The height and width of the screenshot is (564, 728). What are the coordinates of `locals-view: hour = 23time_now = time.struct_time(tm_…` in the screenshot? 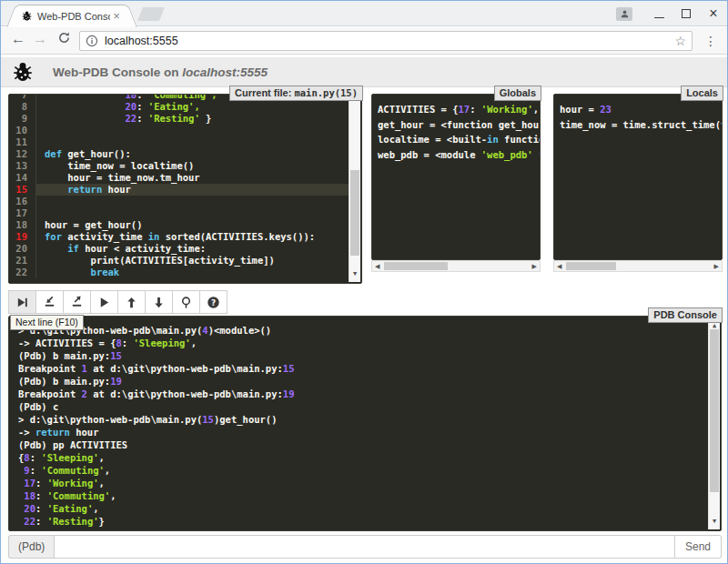 It's located at (638, 176).